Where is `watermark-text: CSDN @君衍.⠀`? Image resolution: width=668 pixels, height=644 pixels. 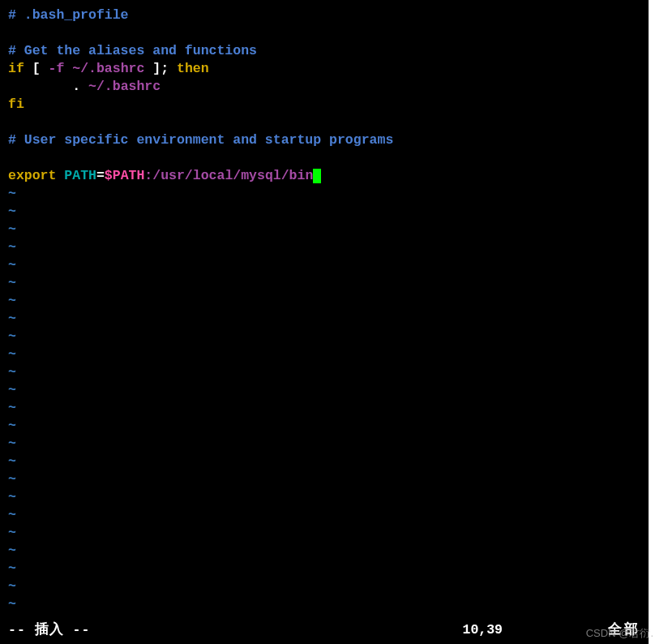
watermark-text: CSDN @君衍.⠀ is located at coordinates (624, 633).